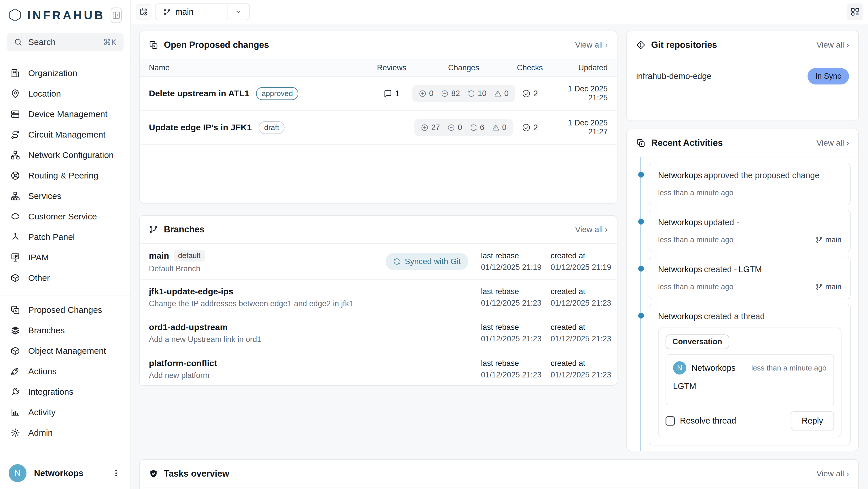 The height and width of the screenshot is (489, 868). Describe the element at coordinates (378, 262) in the screenshot. I see `branch-row: main default Default Branch Synced with …` at that location.